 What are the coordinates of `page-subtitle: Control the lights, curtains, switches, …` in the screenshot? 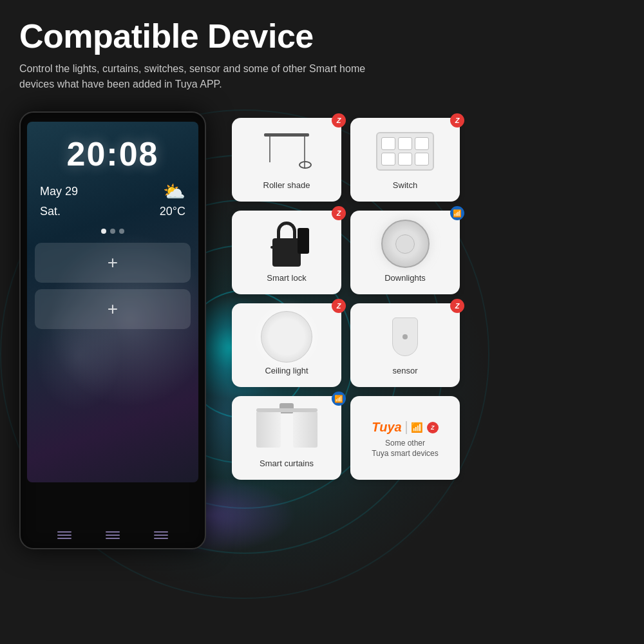 It's located at (200, 77).